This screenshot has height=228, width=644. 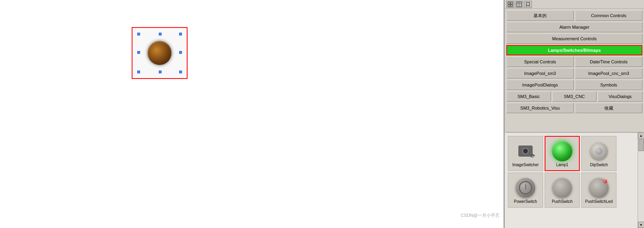 What do you see at coordinates (139, 34) in the screenshot?
I see `handle-top-left` at bounding box center [139, 34].